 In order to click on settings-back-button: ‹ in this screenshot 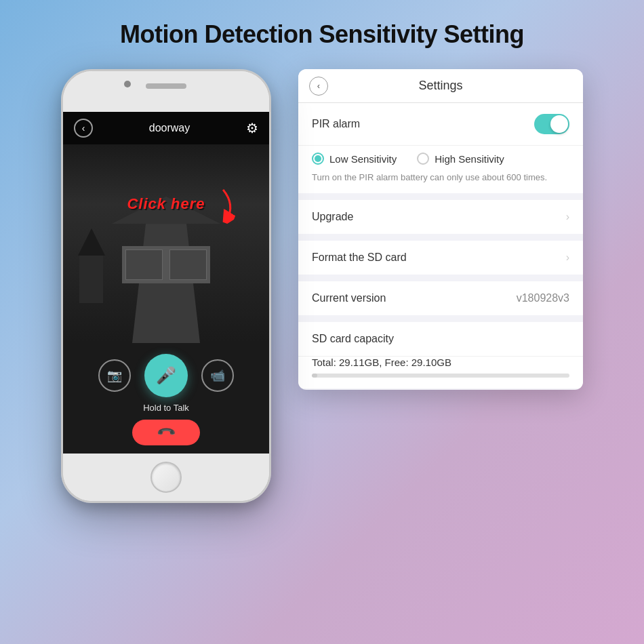, I will do `click(319, 86)`.